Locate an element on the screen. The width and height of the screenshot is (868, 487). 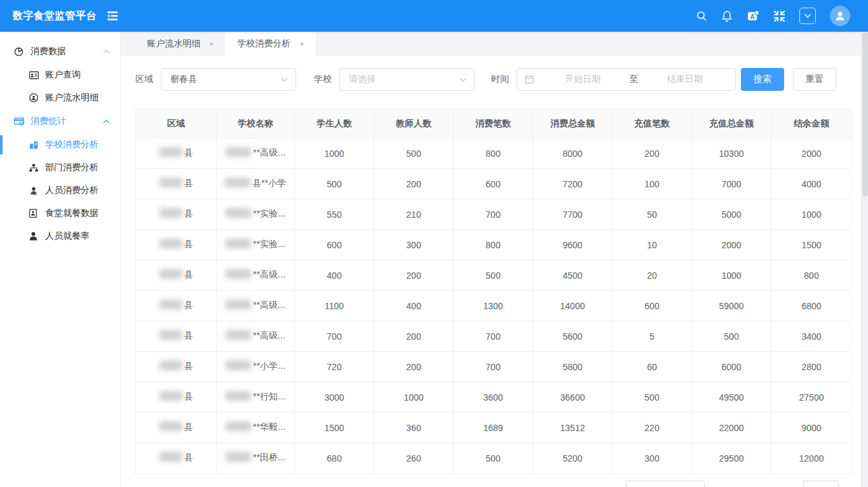
search-button: 搜索 is located at coordinates (763, 79).